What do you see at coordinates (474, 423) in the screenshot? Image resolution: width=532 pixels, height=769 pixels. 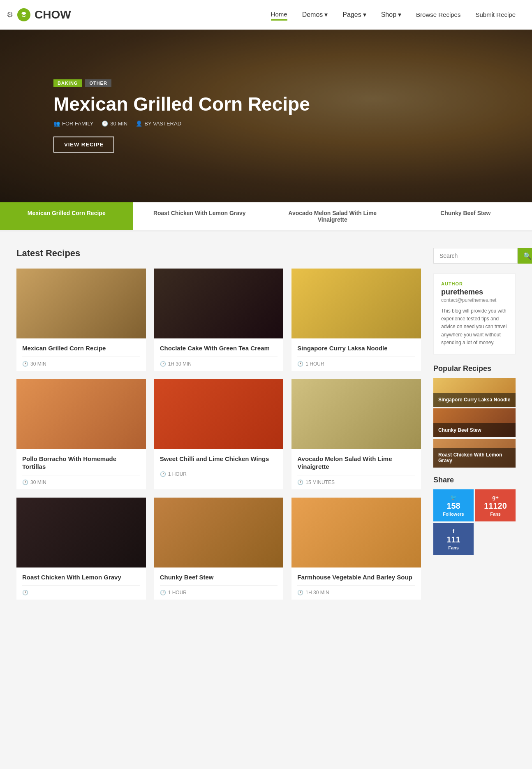 I see `popular-item: Chunky Beef Stew` at bounding box center [474, 423].